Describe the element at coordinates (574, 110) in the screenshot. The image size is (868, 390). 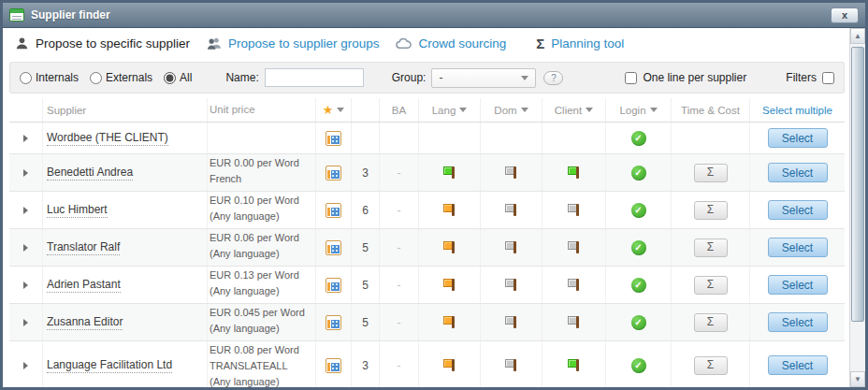
I see `header-client: Client` at that location.